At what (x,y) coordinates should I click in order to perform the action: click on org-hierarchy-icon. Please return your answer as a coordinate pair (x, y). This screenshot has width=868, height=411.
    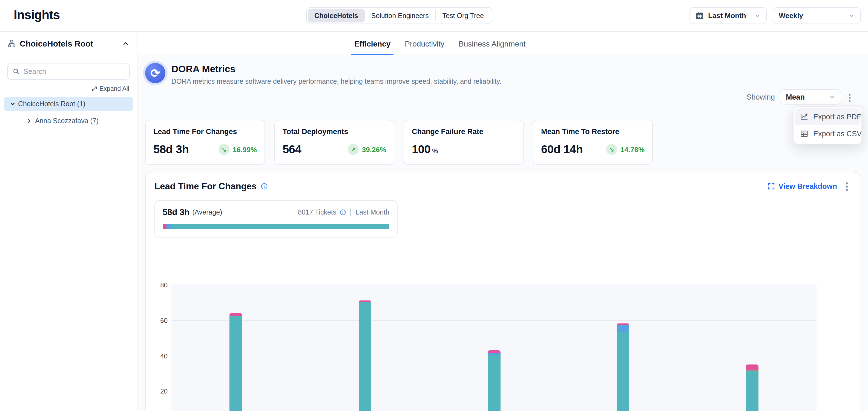
    Looking at the image, I should click on (12, 43).